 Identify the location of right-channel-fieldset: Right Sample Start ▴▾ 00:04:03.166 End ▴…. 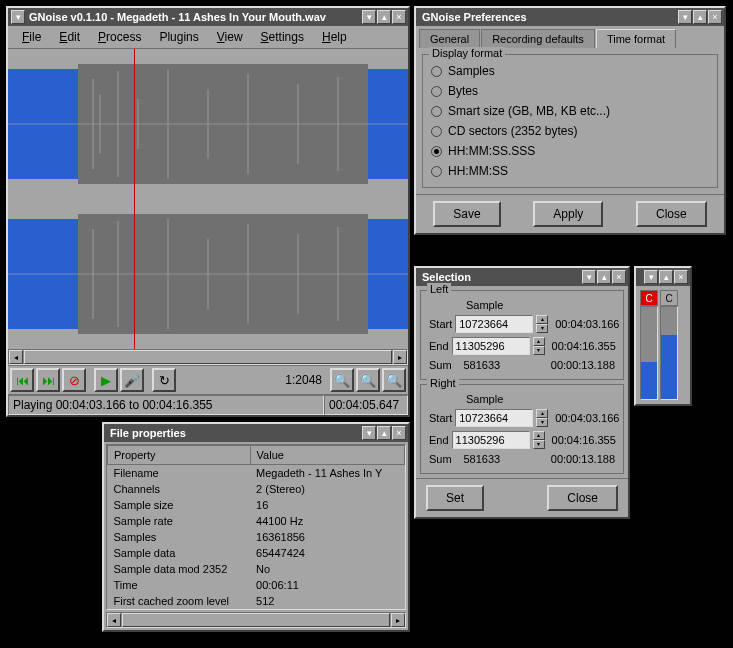
(522, 429).